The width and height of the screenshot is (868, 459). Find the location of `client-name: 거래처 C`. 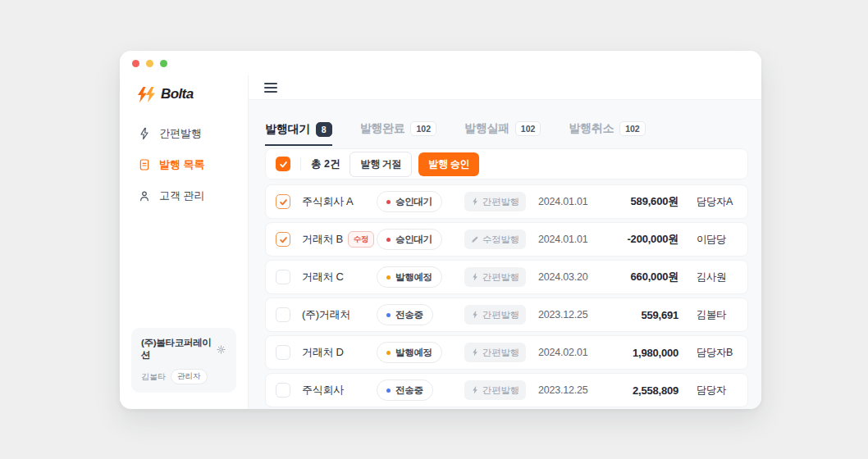

client-name: 거래처 C is located at coordinates (340, 277).